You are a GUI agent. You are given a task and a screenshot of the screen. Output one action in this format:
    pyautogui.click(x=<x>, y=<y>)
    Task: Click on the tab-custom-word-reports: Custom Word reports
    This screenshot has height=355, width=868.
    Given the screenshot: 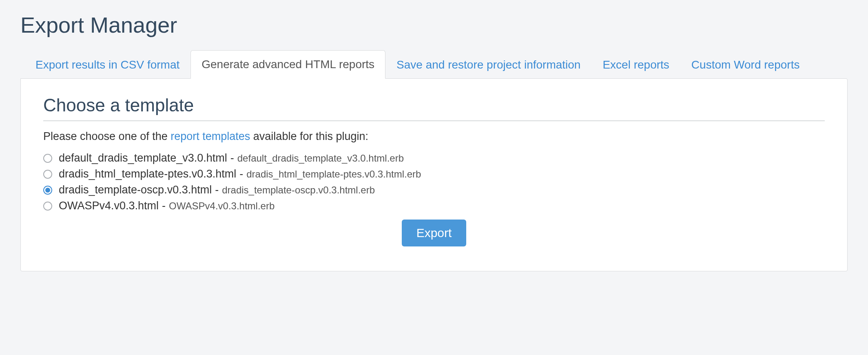 What is the action you would take?
    pyautogui.click(x=746, y=64)
    